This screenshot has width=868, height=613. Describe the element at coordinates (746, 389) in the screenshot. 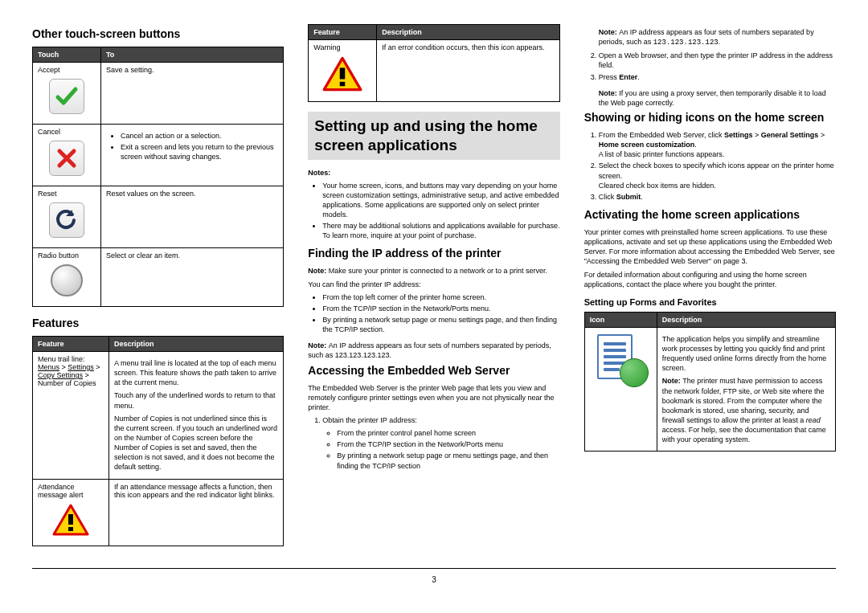

I see `cell-forms-desc: The application helps you simplify and s…` at that location.